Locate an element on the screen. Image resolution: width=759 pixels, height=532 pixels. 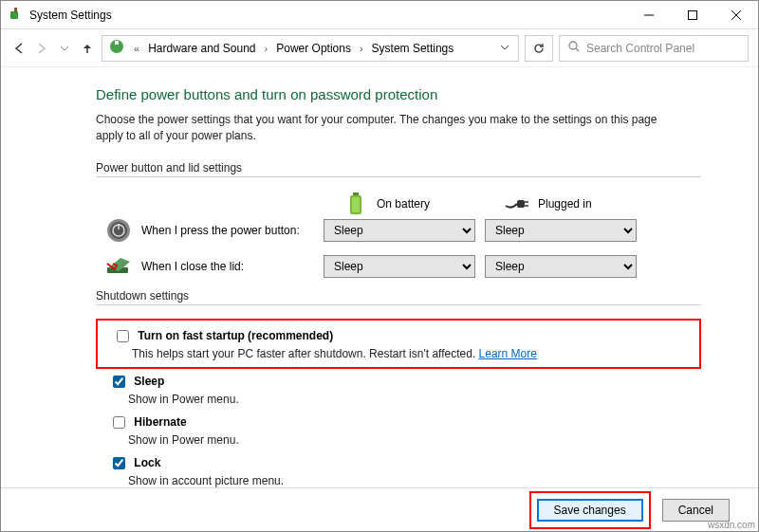
press-button-label: When I press the power button: is located at coordinates (220, 230).